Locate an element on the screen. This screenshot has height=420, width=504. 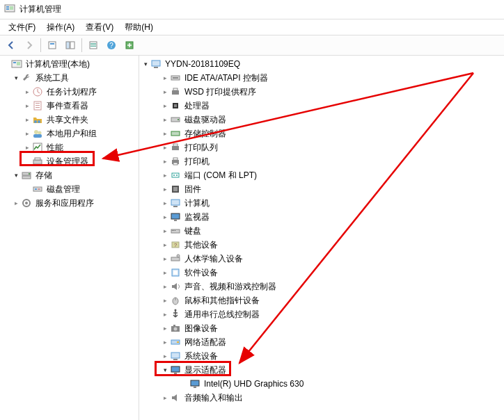
device-audio-io: ▸音频输入和输出 is located at coordinates (322, 398).